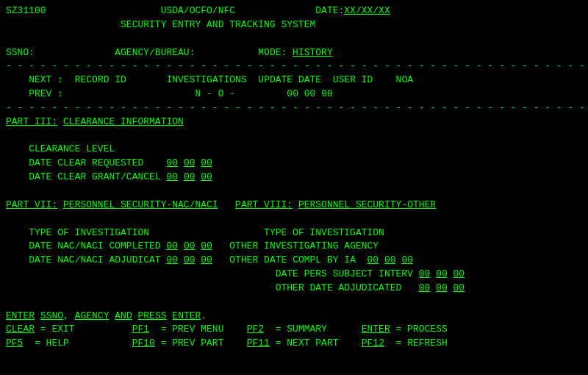 This screenshot has width=588, height=375. What do you see at coordinates (373, 343) in the screenshot?
I see `pf12-key: PF12` at bounding box center [373, 343].